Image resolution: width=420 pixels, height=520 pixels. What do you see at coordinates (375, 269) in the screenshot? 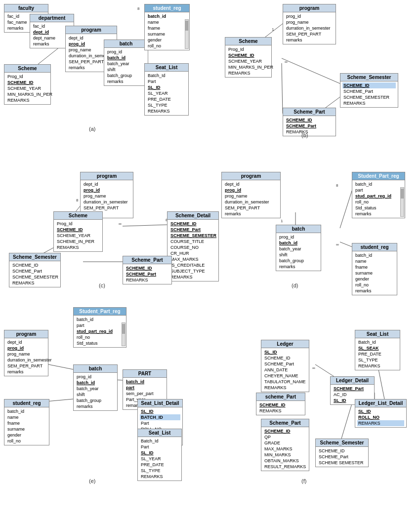
I see `table-student-reg-d: student_reg batch_id name fname surname …` at bounding box center [375, 269].